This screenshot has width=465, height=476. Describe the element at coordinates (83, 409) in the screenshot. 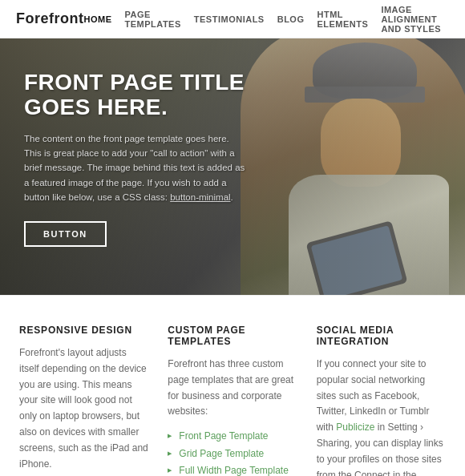

I see `feature-responsive-text: Forefront's layout adjusts itself depend…` at that location.